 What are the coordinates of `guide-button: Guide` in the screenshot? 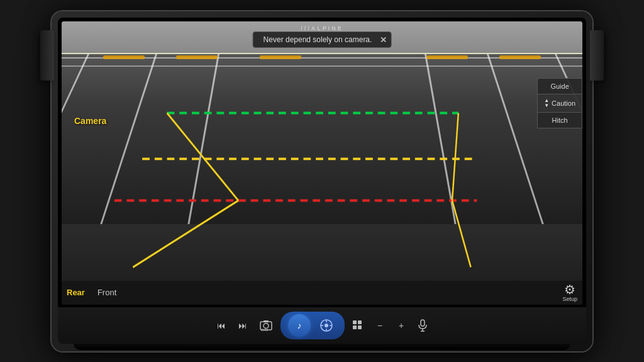 It's located at (560, 86).